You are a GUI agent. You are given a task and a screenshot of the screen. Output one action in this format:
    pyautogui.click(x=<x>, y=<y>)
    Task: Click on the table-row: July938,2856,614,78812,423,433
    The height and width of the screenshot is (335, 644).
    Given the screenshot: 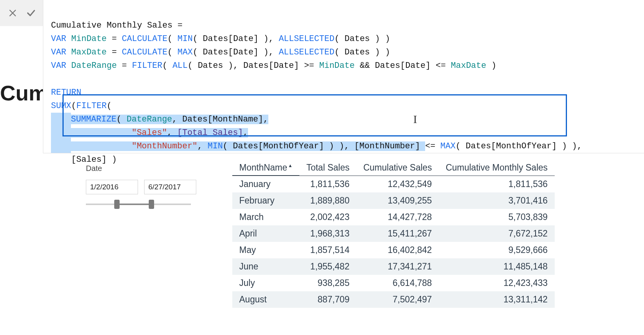 What is the action you would take?
    pyautogui.click(x=393, y=283)
    